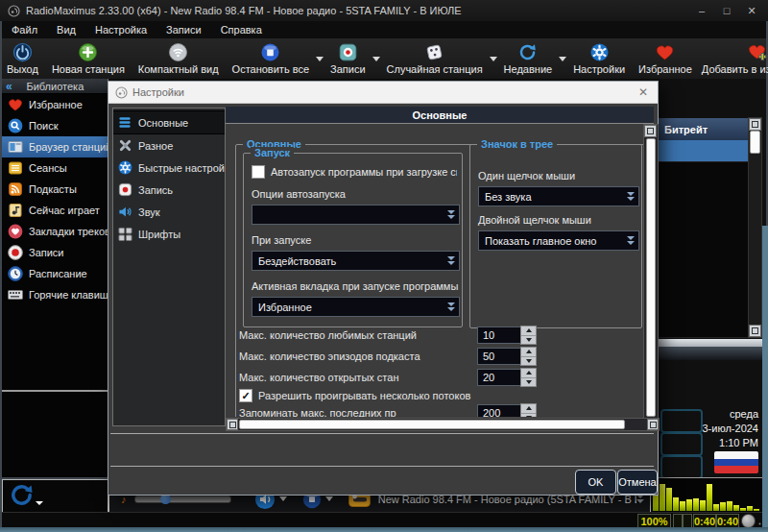 This screenshot has height=532, width=768. What do you see at coordinates (258, 172) in the screenshot?
I see `autostart-checkbox` at bounding box center [258, 172].